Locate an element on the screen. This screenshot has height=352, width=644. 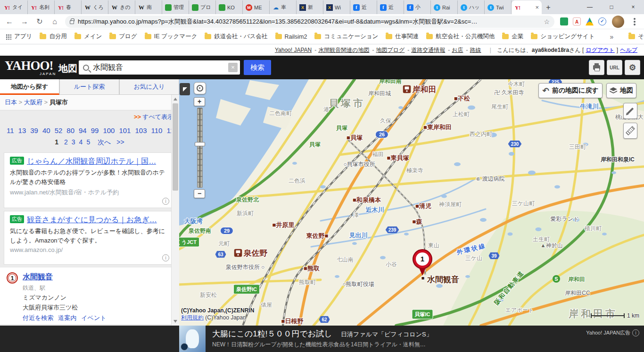
result-number-link: 39 is located at coordinates (34, 130).